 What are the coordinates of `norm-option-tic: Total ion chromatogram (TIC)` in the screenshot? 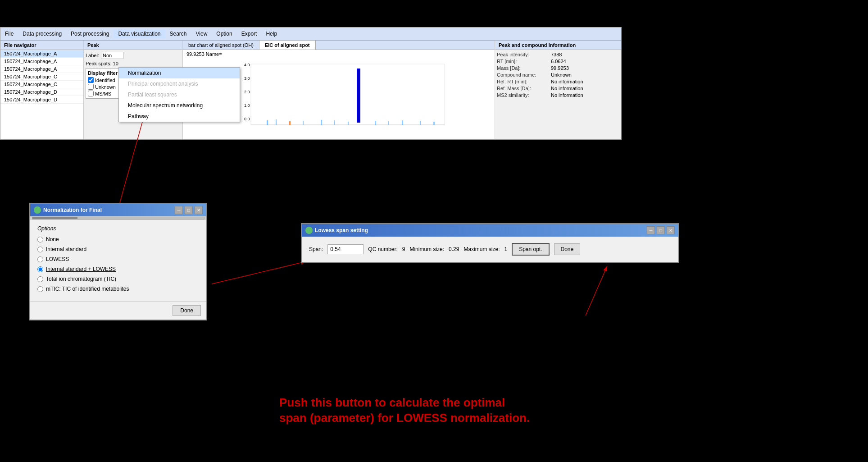 It's located at (118, 279).